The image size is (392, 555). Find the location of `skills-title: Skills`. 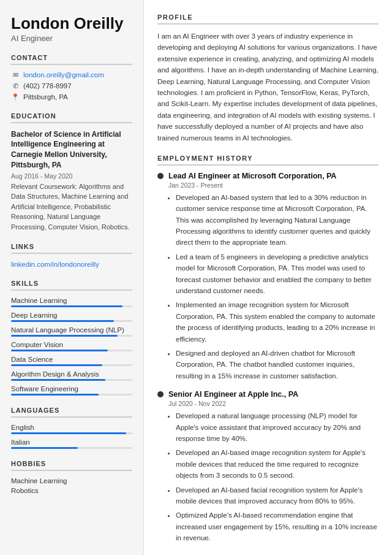

skills-title: Skills is located at coordinates (72, 285).